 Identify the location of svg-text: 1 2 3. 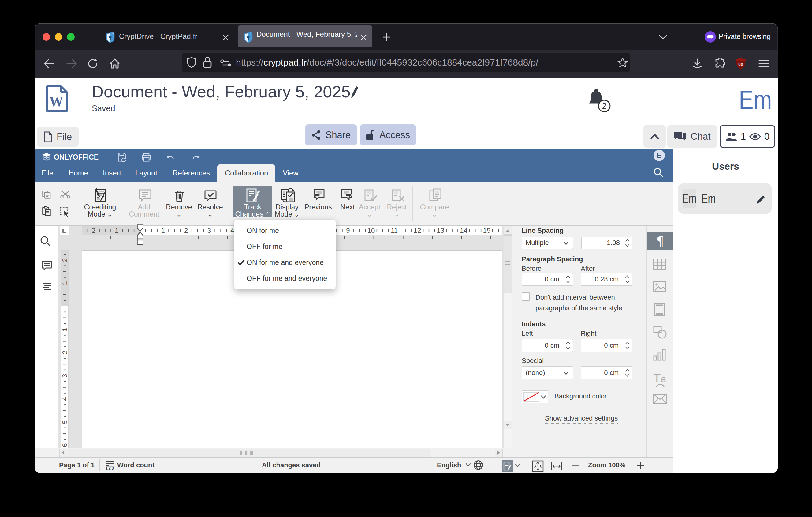
(110, 468).